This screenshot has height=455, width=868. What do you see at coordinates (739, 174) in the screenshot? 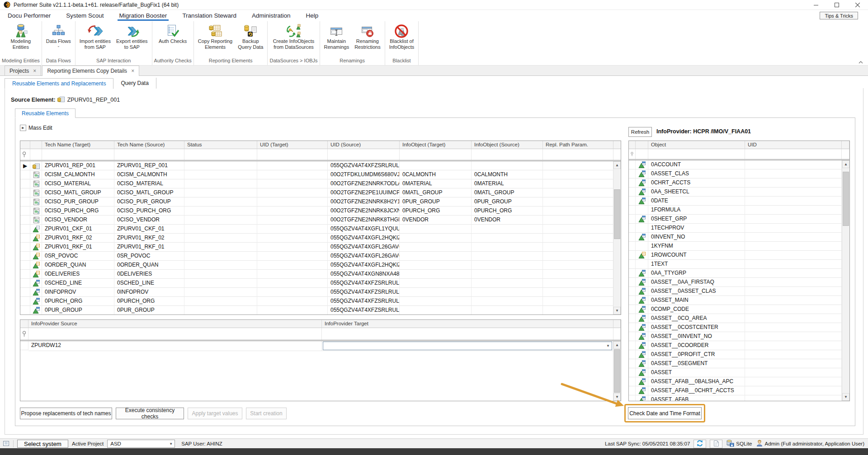
I see `object-row: 0ASSET_CLAS` at bounding box center [739, 174].